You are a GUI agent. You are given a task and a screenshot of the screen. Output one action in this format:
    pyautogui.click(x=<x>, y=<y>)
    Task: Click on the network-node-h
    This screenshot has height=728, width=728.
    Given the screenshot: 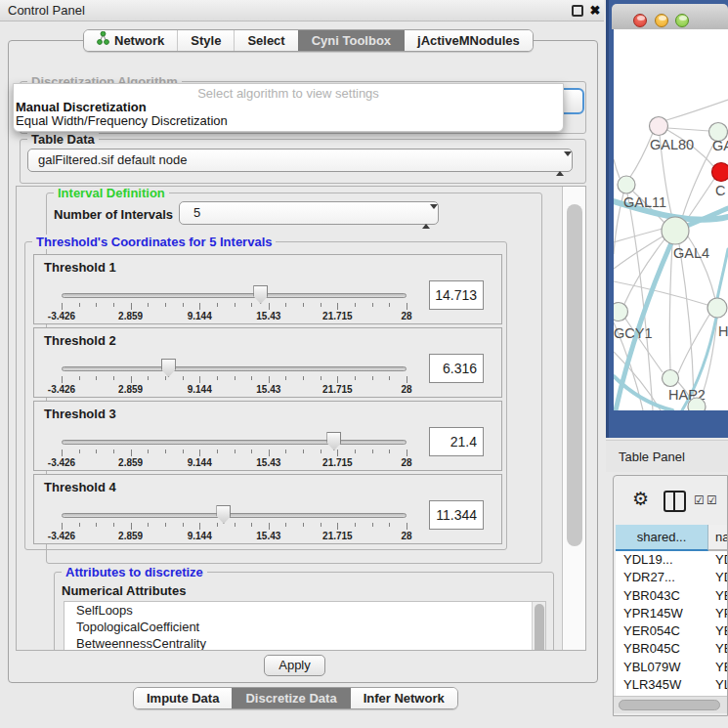 What is the action you would take?
    pyautogui.click(x=717, y=308)
    